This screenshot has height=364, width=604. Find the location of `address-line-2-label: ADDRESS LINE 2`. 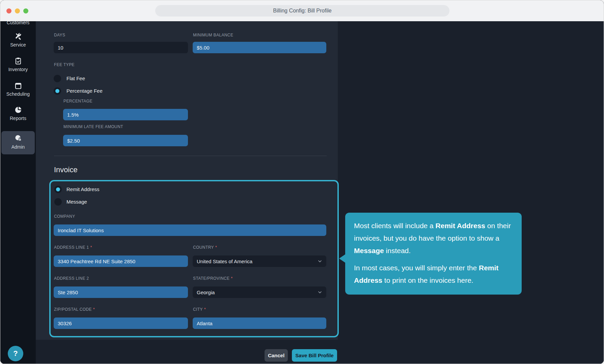

address-line-2-label: ADDRESS LINE 2 is located at coordinates (72, 278).